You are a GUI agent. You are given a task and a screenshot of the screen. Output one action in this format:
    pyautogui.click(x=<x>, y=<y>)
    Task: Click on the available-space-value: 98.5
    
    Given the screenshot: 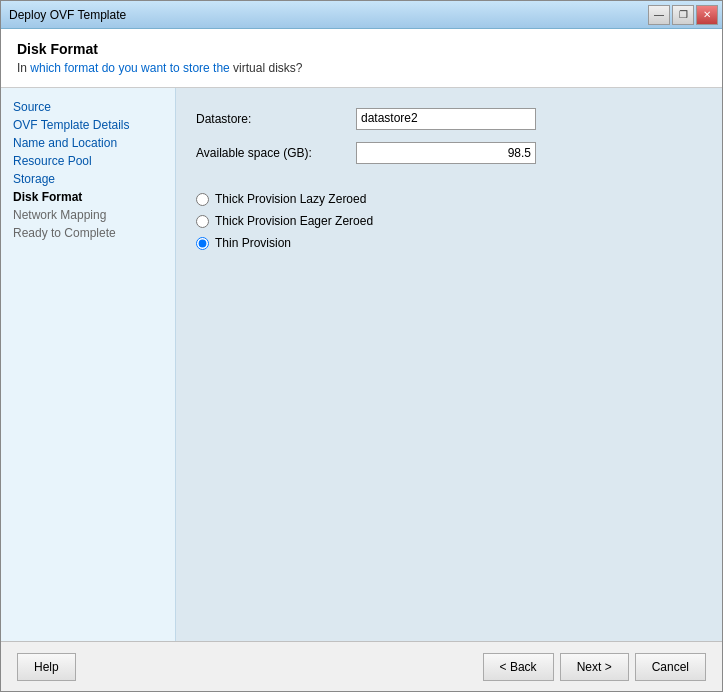 What is the action you would take?
    pyautogui.click(x=446, y=153)
    